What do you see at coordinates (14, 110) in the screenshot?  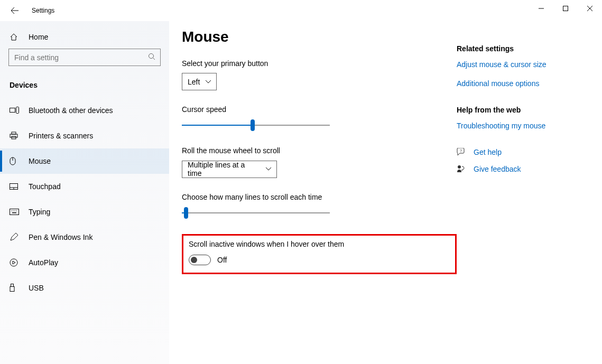 I see `devices-icon` at bounding box center [14, 110].